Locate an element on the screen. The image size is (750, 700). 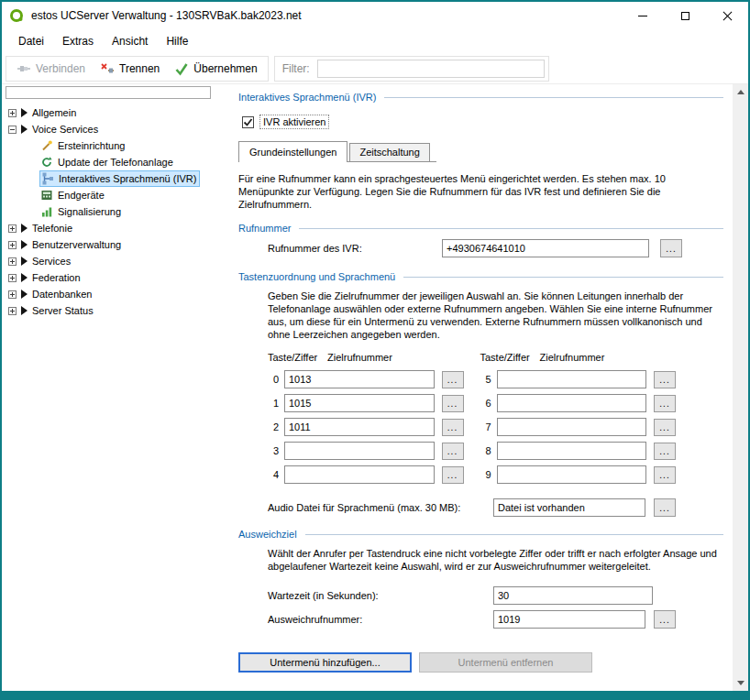
ivr-number-row: Rufnummer des IVR: ... is located at coordinates (495, 248).